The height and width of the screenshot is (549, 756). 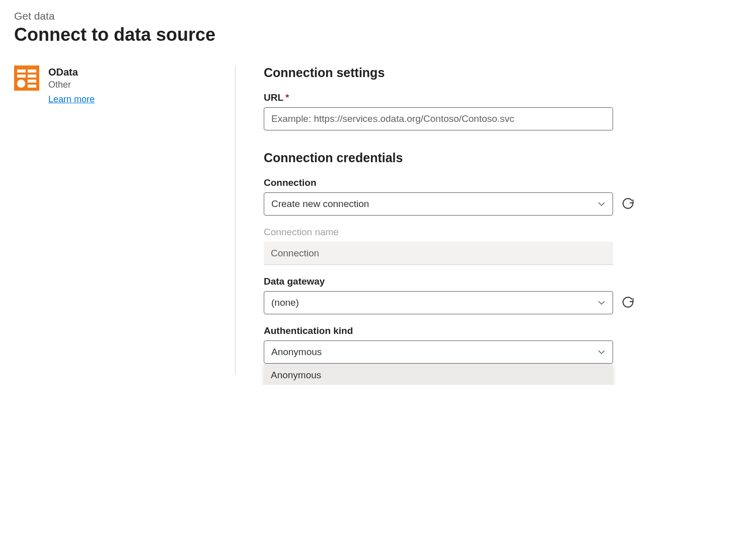 I want to click on connector-card: OData Other Learn more, so click(x=117, y=85).